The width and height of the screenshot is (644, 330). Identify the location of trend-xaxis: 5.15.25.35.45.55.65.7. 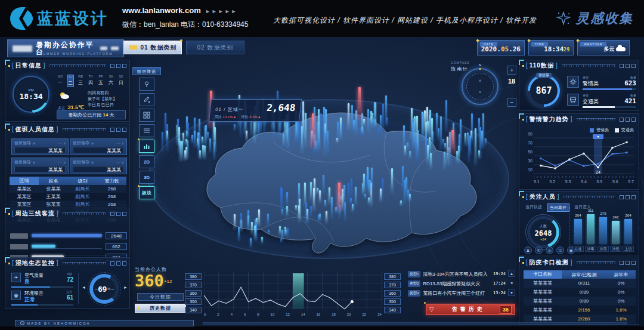
(584, 181).